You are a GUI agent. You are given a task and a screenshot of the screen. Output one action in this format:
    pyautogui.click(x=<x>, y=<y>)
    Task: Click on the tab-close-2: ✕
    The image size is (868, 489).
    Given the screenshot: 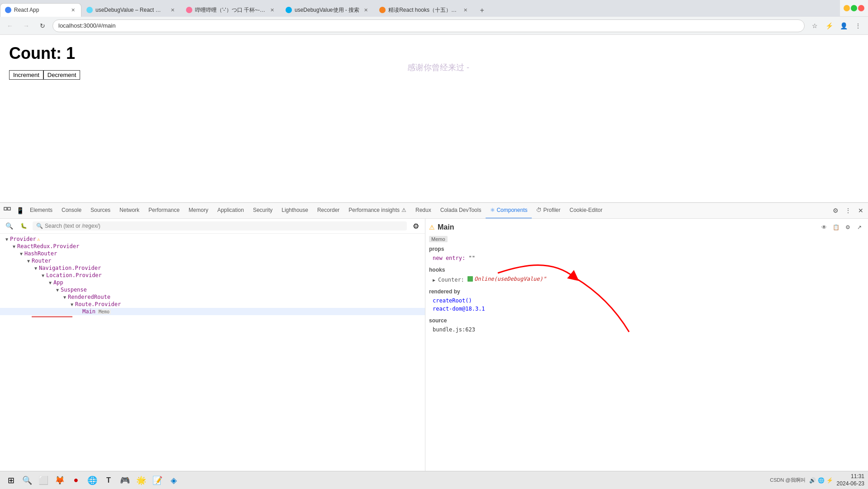 What is the action you would take?
    pyautogui.click(x=172, y=10)
    